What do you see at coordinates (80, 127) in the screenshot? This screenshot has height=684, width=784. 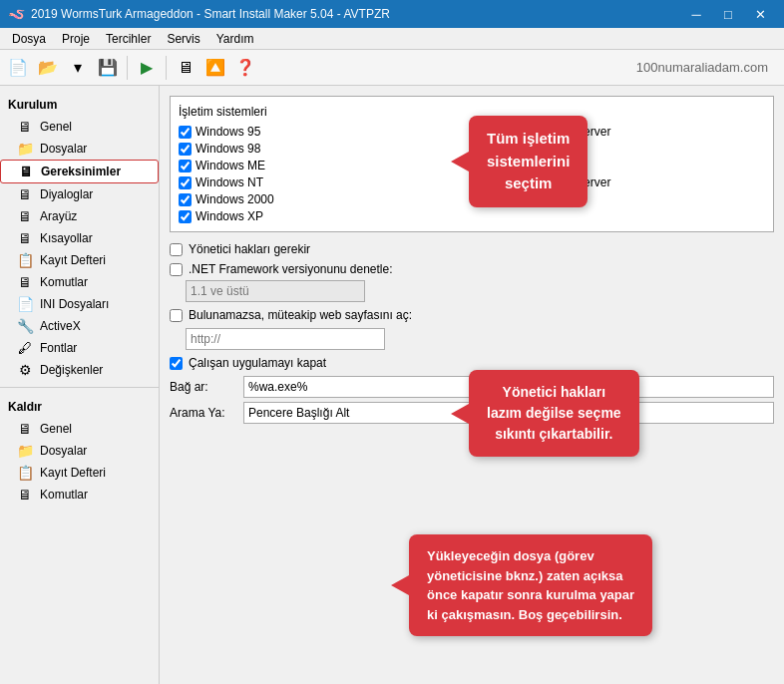 I see `sidebar-item-genel: 🖥 Genel` at bounding box center [80, 127].